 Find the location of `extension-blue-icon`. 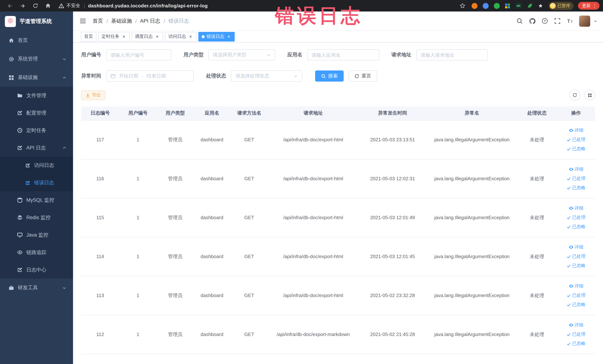

extension-blue-icon is located at coordinates (486, 6).